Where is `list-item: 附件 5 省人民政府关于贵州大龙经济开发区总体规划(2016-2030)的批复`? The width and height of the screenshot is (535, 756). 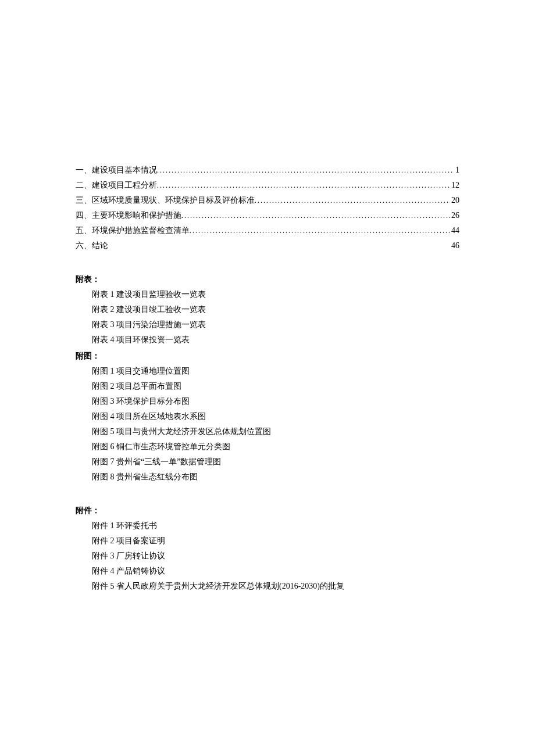
list-item: 附件 5 省人民政府关于贵州大龙经济开发区总体规划(2016-2030)的批复 is located at coordinates (268, 586).